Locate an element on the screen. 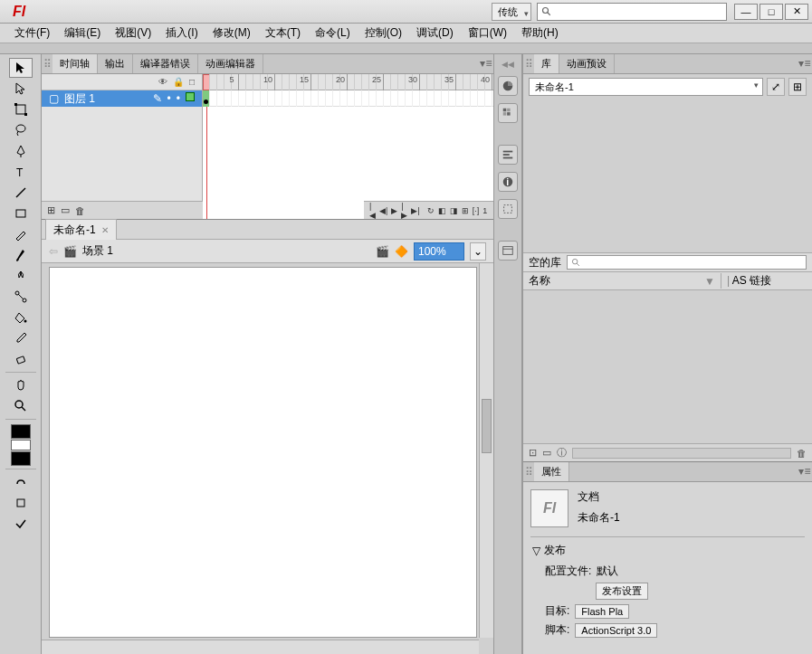  document-tab: 未命名-1 ✕ is located at coordinates (81, 230).